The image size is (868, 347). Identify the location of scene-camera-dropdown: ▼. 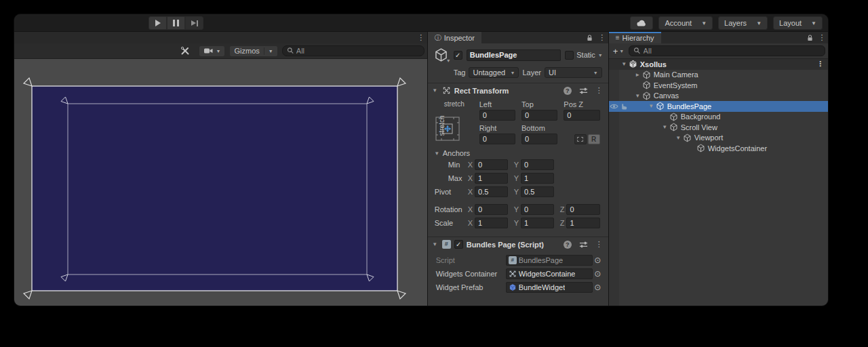
(212, 52).